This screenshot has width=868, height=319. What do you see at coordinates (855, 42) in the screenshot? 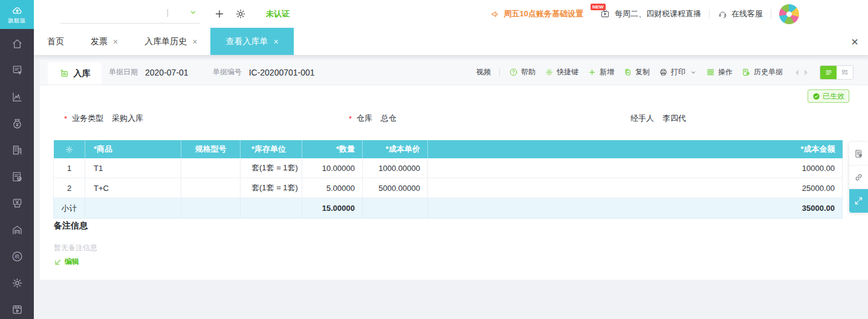
I see `page-close-button: ×` at bounding box center [855, 42].